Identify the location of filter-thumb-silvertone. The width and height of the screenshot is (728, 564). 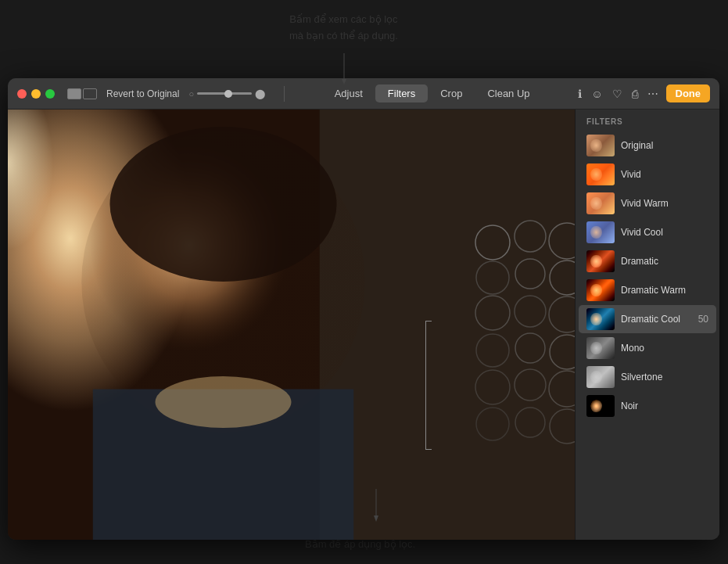
(601, 377).